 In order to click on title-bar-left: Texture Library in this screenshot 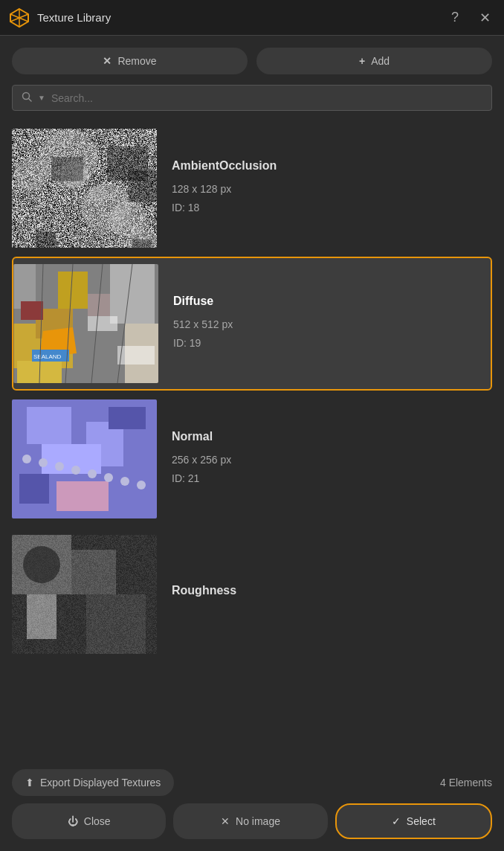, I will do `click(59, 18)`.